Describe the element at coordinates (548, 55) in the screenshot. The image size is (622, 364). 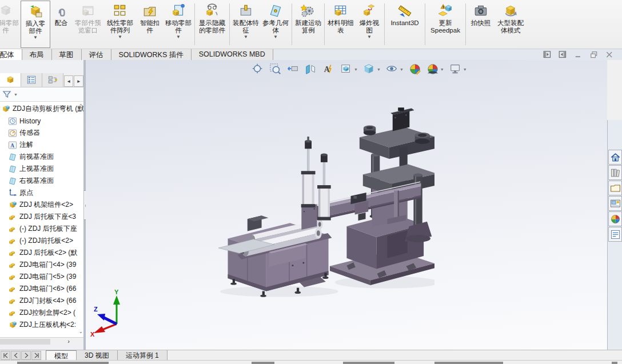
I see `pane-left-icon` at that location.